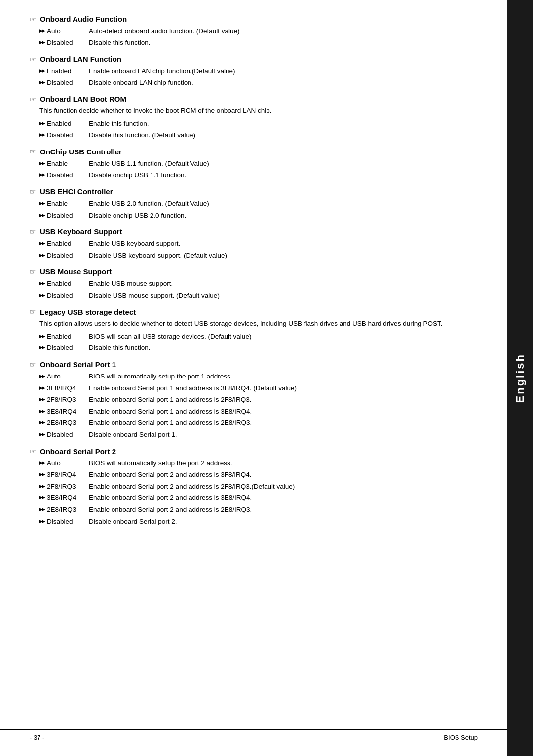 The height and width of the screenshot is (756, 533). I want to click on option-value: Disable USB keyboard support. (Default v…, so click(281, 256).